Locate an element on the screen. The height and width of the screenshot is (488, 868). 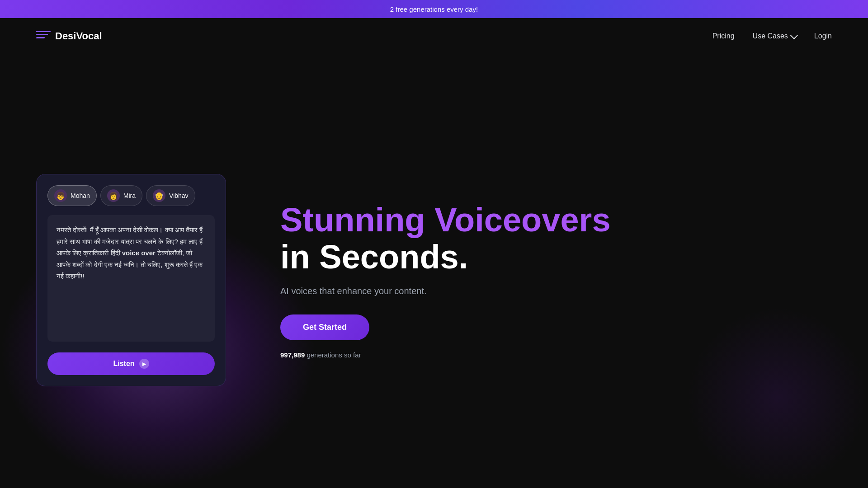
avatar-vibhav: 👴 is located at coordinates (159, 196).